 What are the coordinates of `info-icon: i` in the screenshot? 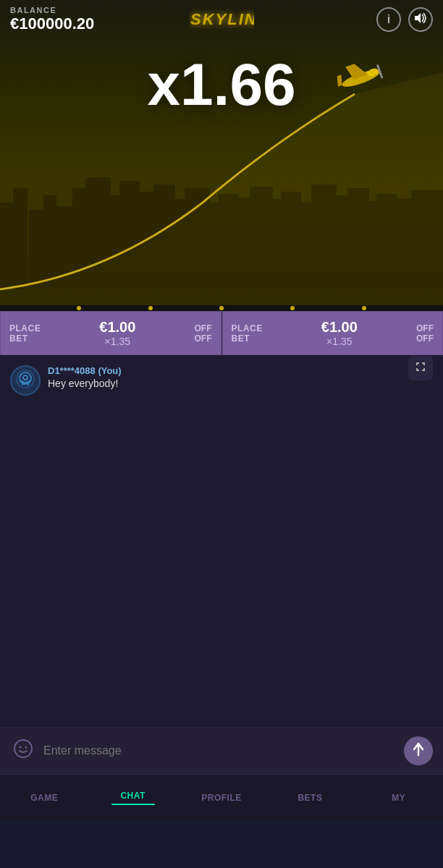 It's located at (389, 20).